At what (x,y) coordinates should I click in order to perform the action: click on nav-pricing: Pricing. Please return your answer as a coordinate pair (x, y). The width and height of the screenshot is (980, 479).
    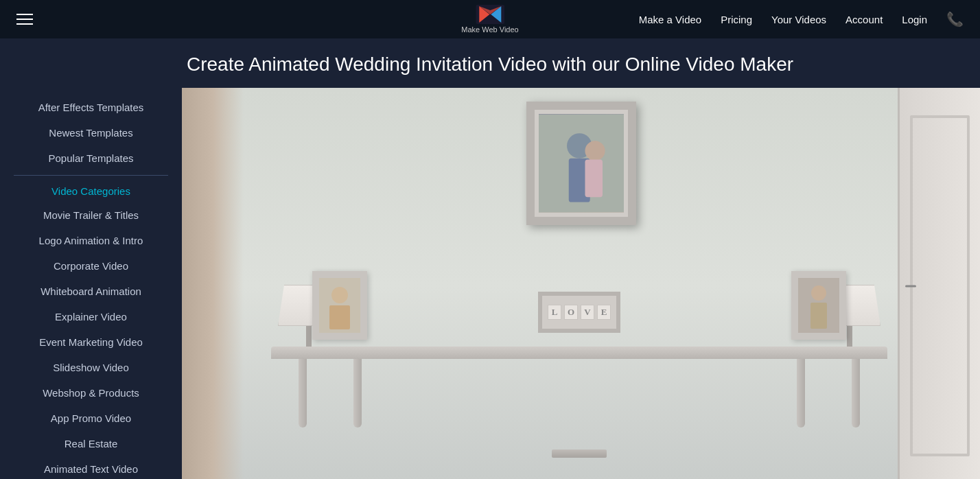
    Looking at the image, I should click on (736, 19).